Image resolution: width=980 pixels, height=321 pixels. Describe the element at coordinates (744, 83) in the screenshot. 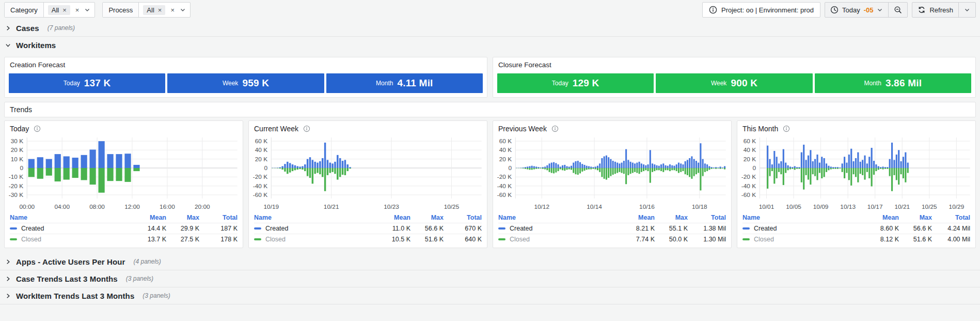

I see `stat-value: 900 K` at that location.